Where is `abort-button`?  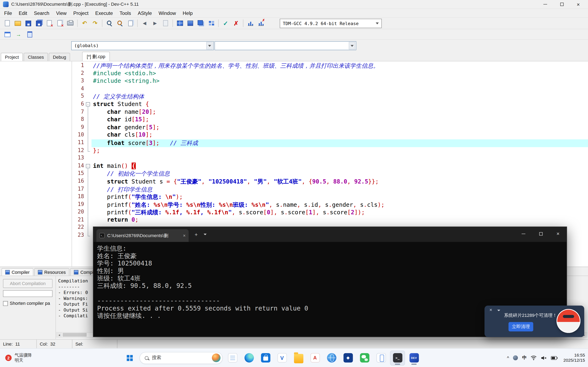 abort-button is located at coordinates (236, 23).